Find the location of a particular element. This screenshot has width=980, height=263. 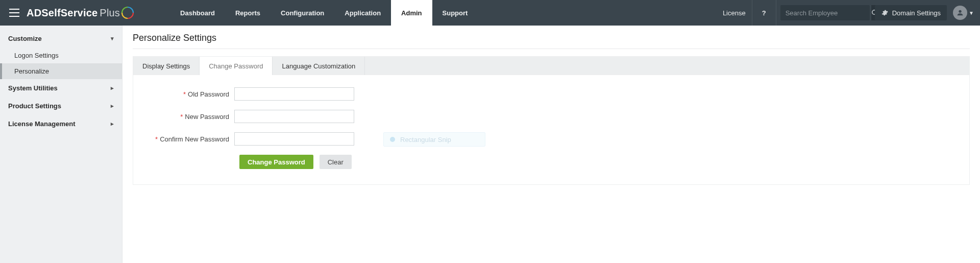

help-link: ? is located at coordinates (765, 13).